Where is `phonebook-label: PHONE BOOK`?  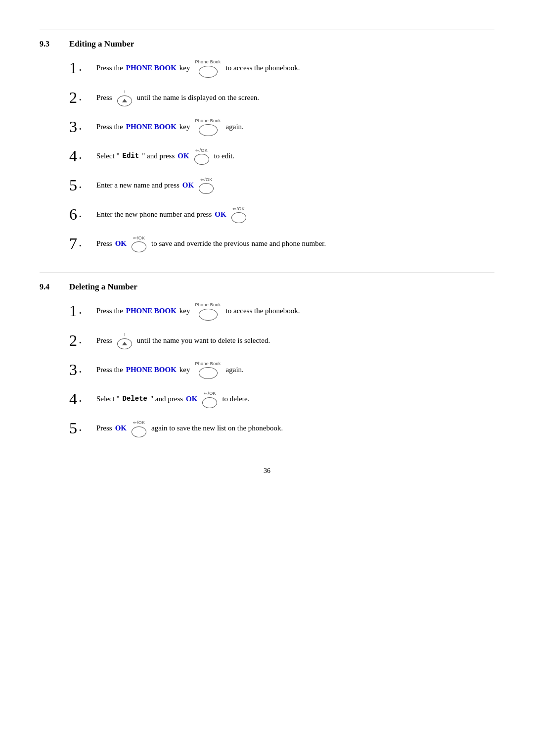 phonebook-label: PHONE BOOK is located at coordinates (151, 68).